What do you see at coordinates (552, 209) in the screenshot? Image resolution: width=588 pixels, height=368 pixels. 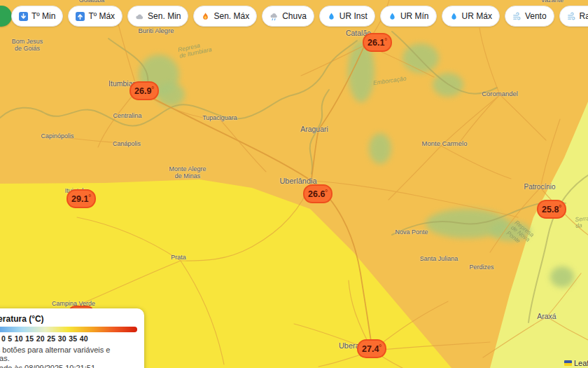 I see `temp-badge: 25.8°` at bounding box center [552, 209].